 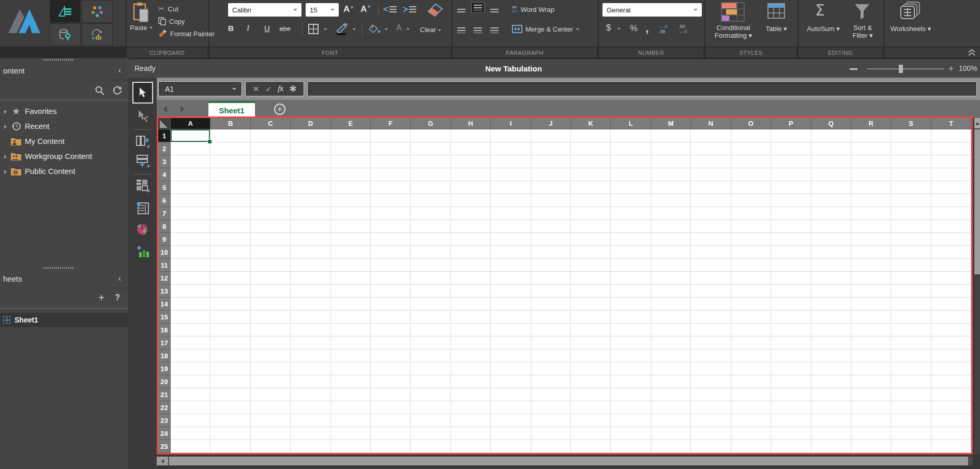 What do you see at coordinates (551, 382) in the screenshot?
I see `cell-J20` at bounding box center [551, 382].